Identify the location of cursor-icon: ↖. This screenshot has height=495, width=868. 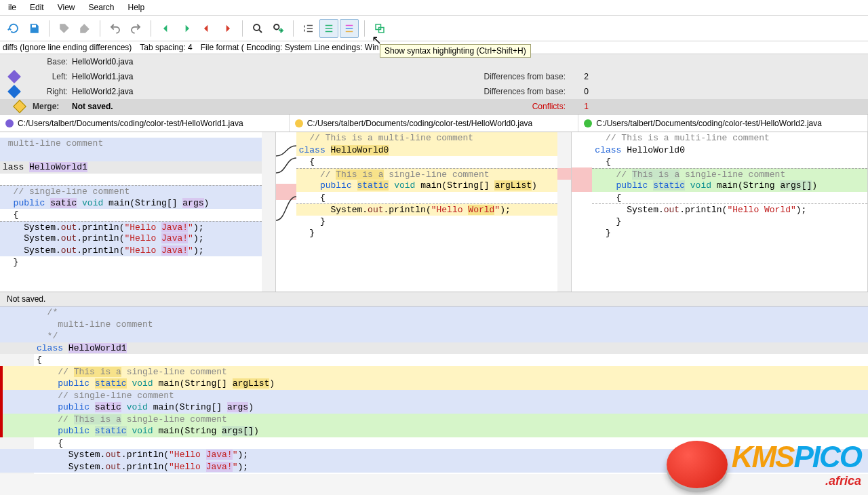
(377, 40).